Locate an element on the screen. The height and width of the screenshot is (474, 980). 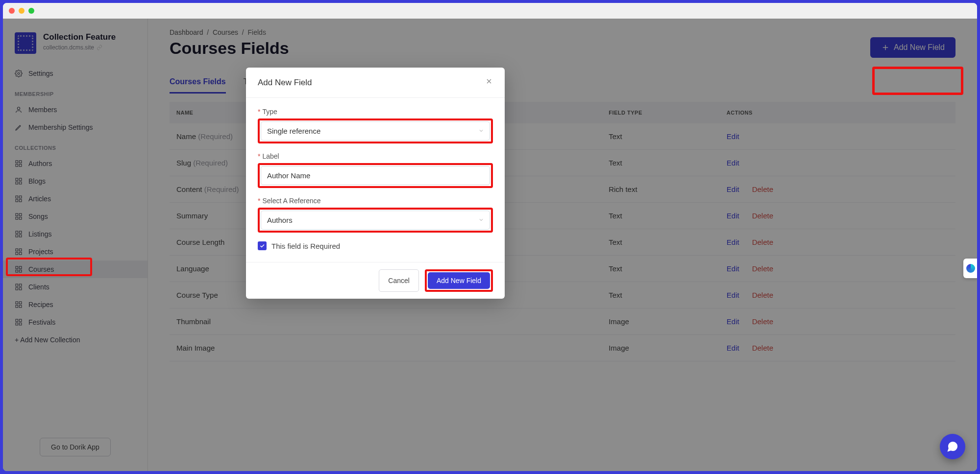
type-label: *Type is located at coordinates (375, 112).